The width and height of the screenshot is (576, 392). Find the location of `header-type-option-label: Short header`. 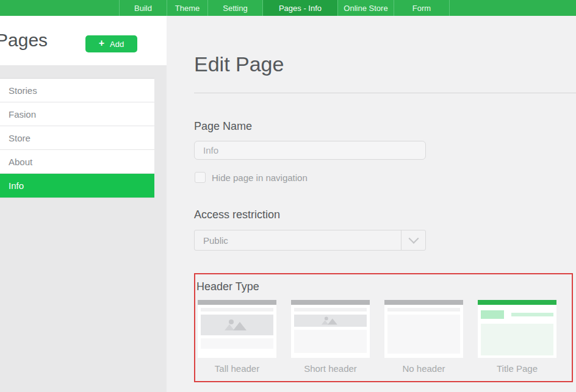

header-type-option-label: Short header is located at coordinates (331, 368).